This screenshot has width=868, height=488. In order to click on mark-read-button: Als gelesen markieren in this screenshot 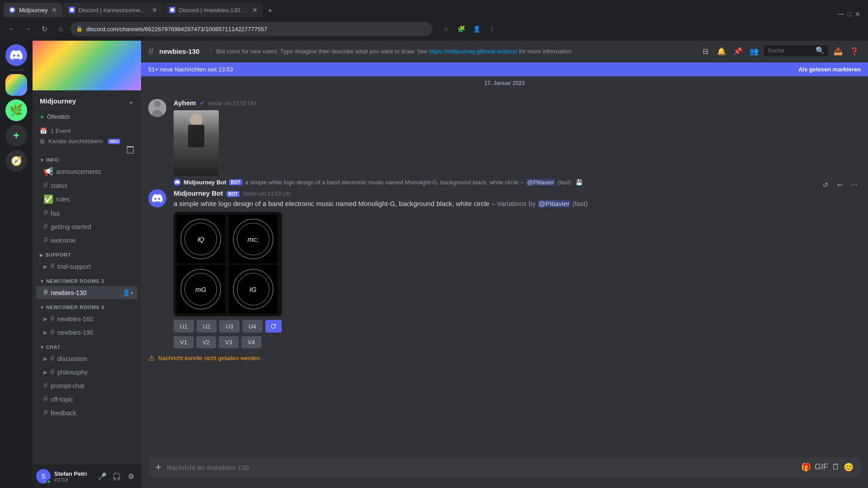, I will do `click(830, 70)`.